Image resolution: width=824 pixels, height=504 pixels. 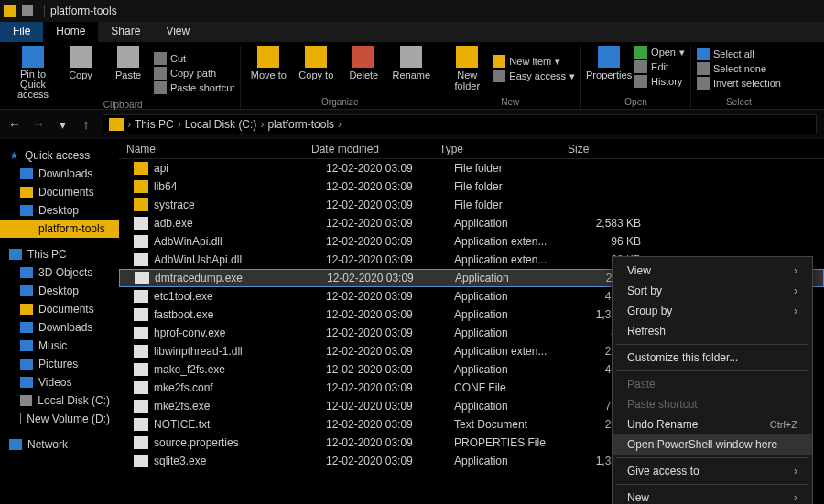 What do you see at coordinates (784, 424) in the screenshot?
I see `keyboard-shortcut: Ctrl+Z` at bounding box center [784, 424].